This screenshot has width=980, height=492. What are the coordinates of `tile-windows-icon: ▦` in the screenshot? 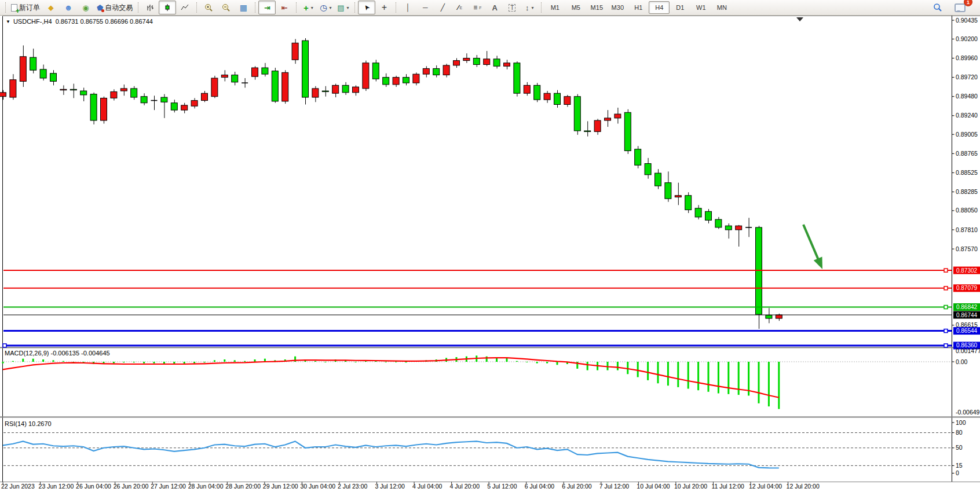 It's located at (243, 8).